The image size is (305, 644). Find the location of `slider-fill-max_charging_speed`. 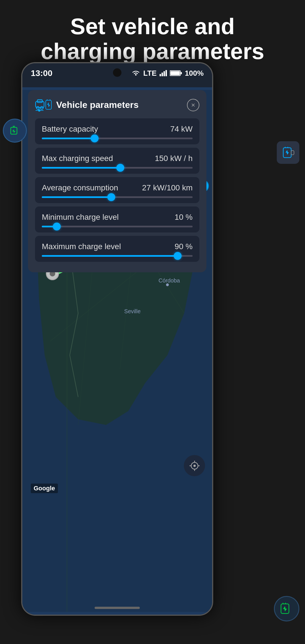

slider-fill-max_charging_speed is located at coordinates (81, 168).